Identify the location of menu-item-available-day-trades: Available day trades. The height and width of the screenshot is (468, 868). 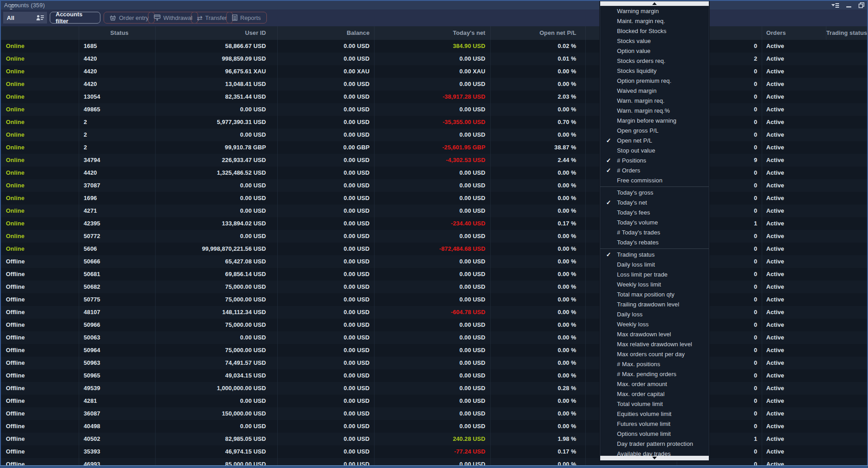
(655, 453).